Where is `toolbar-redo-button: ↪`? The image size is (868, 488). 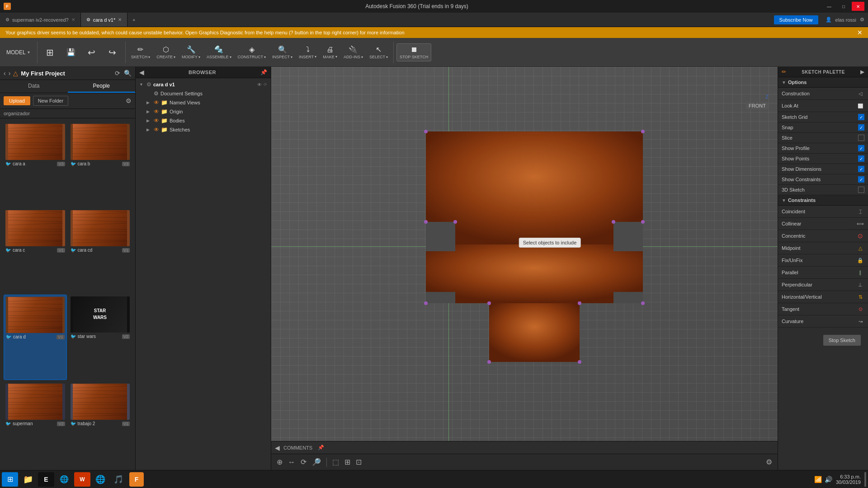
toolbar-redo-button: ↪ is located at coordinates (113, 52).